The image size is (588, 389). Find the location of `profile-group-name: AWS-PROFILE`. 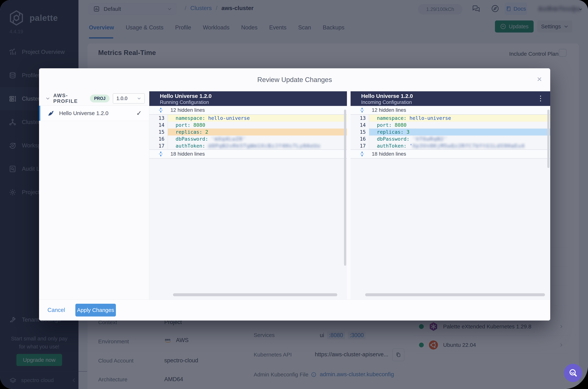

profile-group-name: AWS-PROFILE is located at coordinates (70, 98).